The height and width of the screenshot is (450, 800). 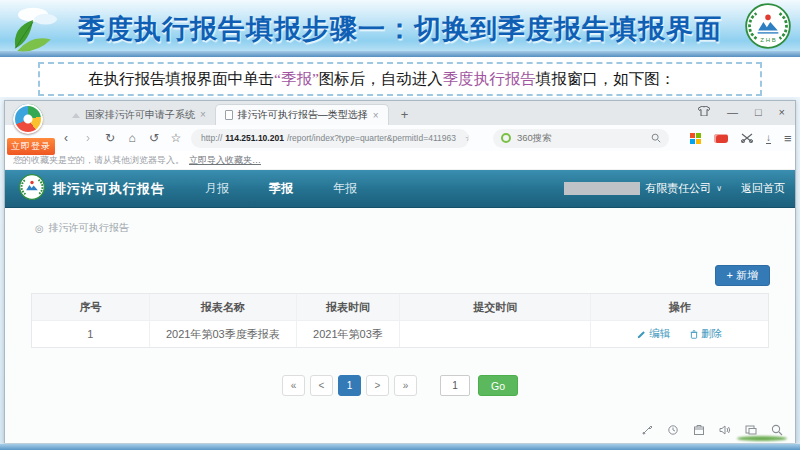 I want to click on favorites-notice-bar: 您的收藏夹是空的，请从其他浏览器导入。 立即导入收藏夹…, so click(x=400, y=160).